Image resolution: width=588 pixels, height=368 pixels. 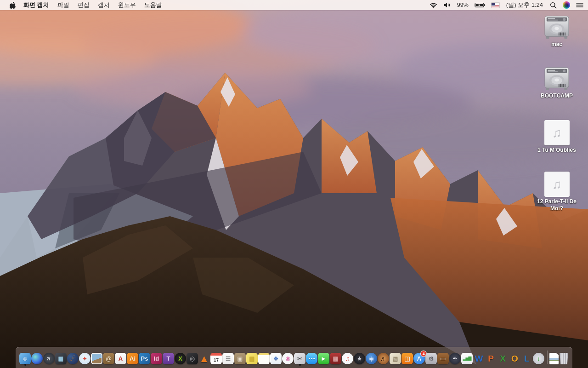 What do you see at coordinates (192, 359) in the screenshot?
I see `disk-tool-icon: ◎` at bounding box center [192, 359].